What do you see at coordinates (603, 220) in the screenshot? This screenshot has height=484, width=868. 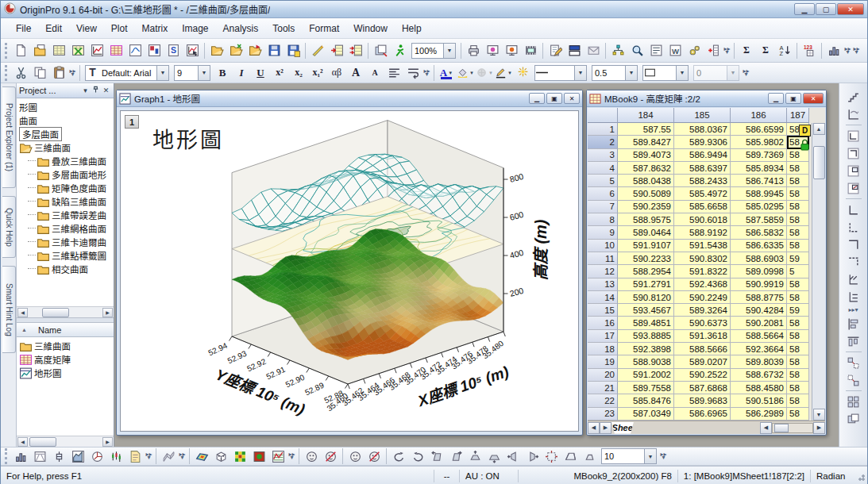 I see `row-header-8: 8` at bounding box center [603, 220].